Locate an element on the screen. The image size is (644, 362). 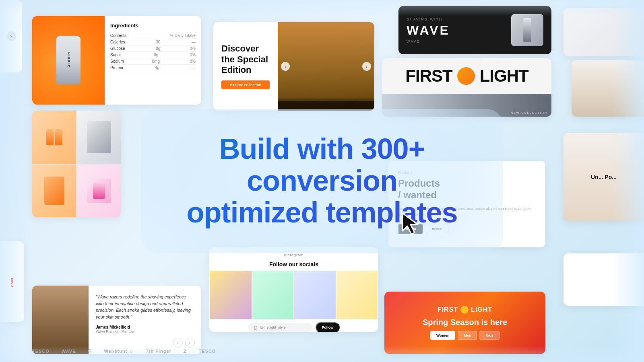
fl-kids-button: Kids is located at coordinates (489, 335).